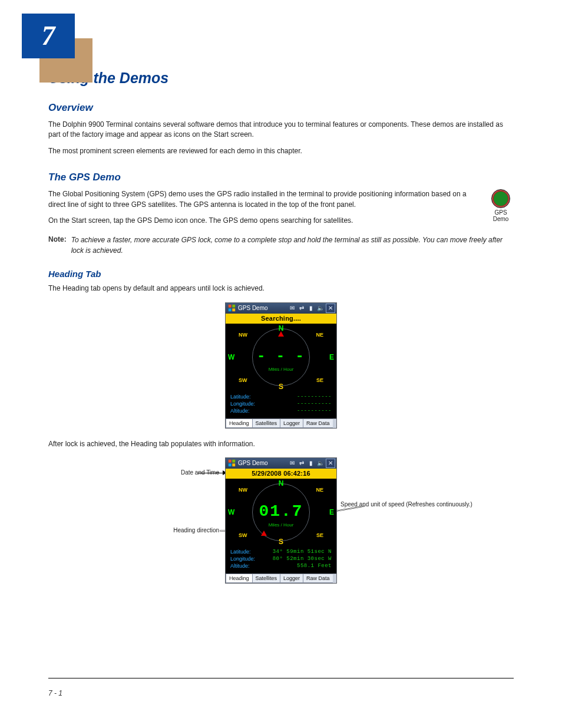  What do you see at coordinates (281, 130) in the screenshot?
I see `para-overview-1: The Dolphin 9900 Terminal contains sever…` at bounding box center [281, 130].